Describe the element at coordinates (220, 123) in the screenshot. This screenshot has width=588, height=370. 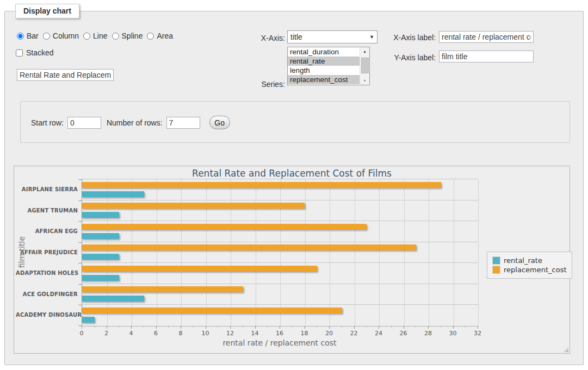
I see `go-button: Go` at that location.